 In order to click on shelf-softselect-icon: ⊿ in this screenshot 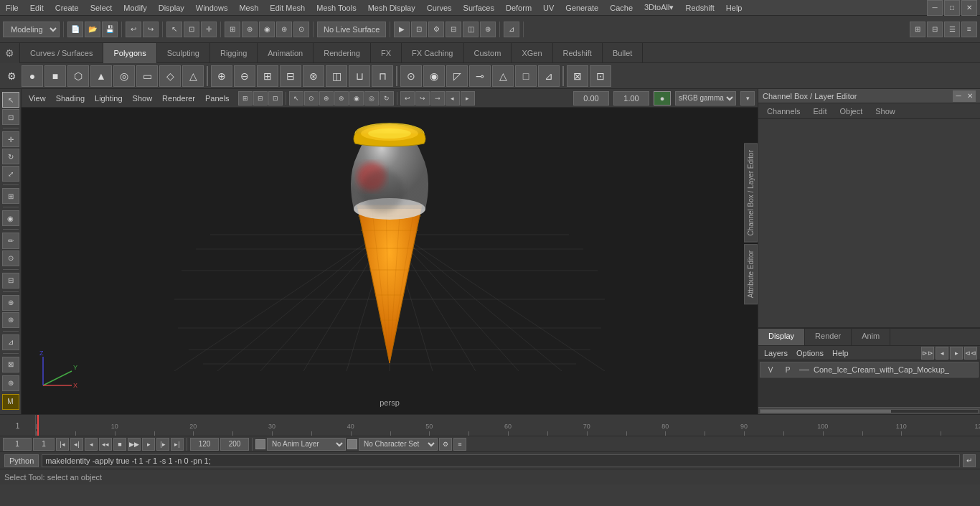, I will do `click(549, 76)`.